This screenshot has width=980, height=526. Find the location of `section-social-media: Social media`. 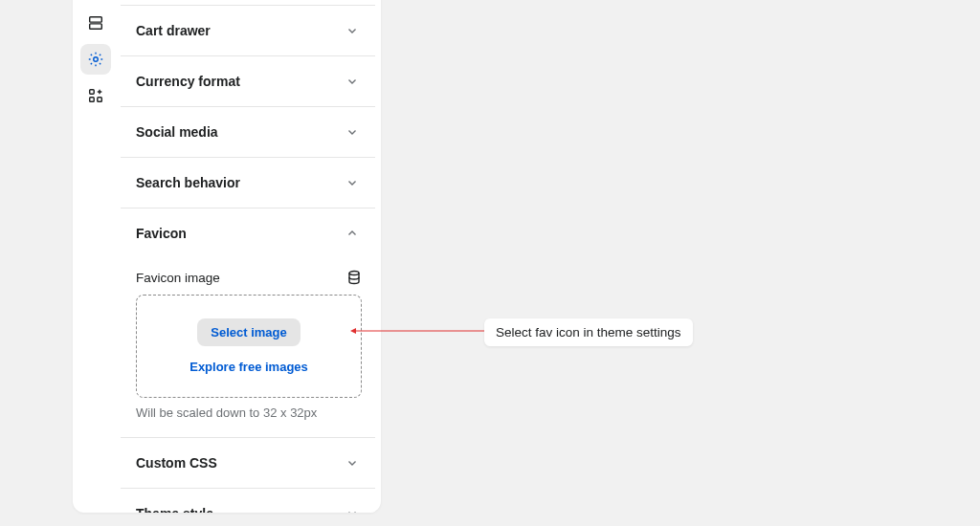

section-social-media: Social media is located at coordinates (248, 132).